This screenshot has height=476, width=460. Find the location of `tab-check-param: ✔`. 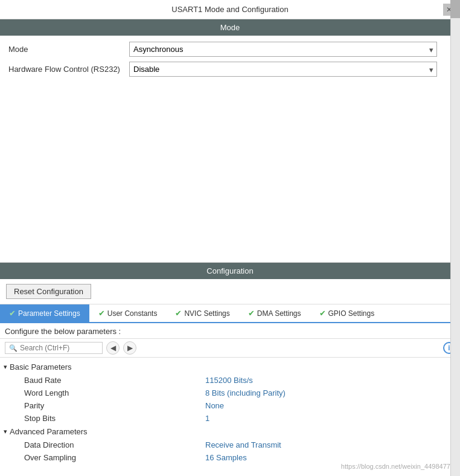

tab-check-param: ✔ is located at coordinates (12, 313).